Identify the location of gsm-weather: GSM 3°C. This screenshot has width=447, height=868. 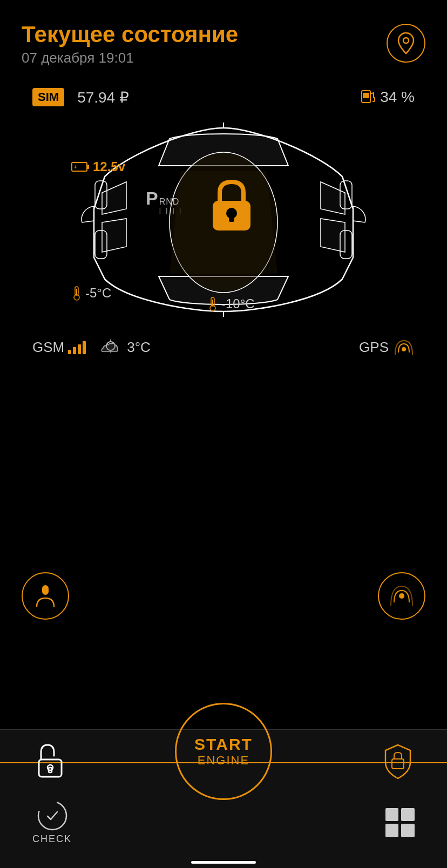
(92, 347).